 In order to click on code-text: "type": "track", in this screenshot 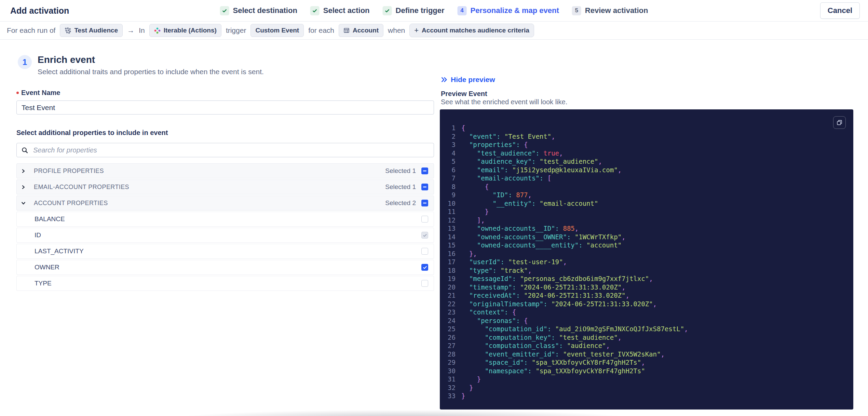, I will do `click(497, 271)`.